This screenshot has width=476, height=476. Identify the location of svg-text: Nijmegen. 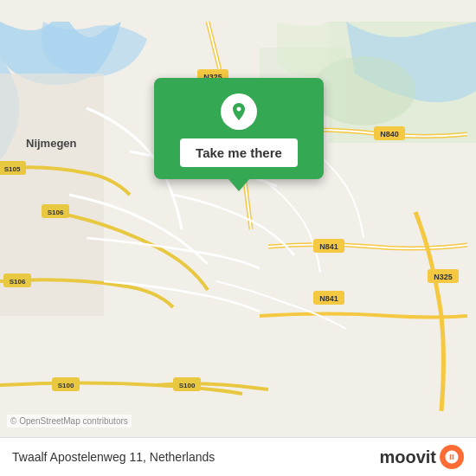
(52, 144).